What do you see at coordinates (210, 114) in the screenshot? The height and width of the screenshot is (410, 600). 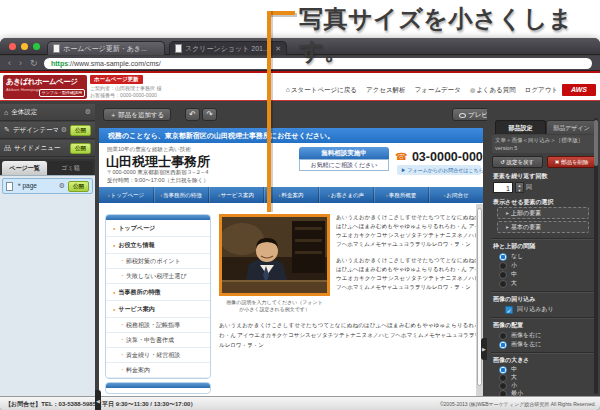 I see `redo-button: ↷` at bounding box center [210, 114].